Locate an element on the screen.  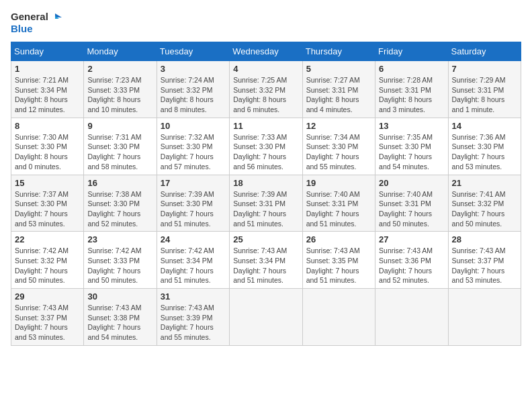
day-number: 9 is located at coordinates (120, 126).